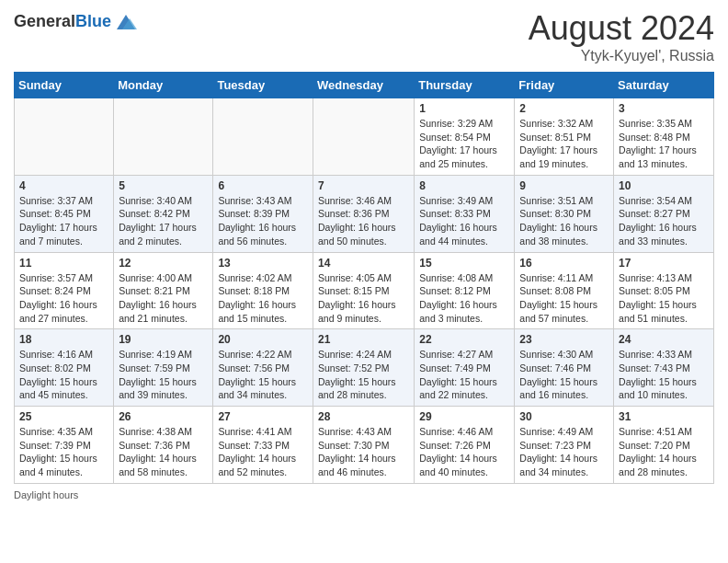 The image size is (728, 563). What do you see at coordinates (263, 86) in the screenshot?
I see `weekday-tuesday: Tuesday` at bounding box center [263, 86].